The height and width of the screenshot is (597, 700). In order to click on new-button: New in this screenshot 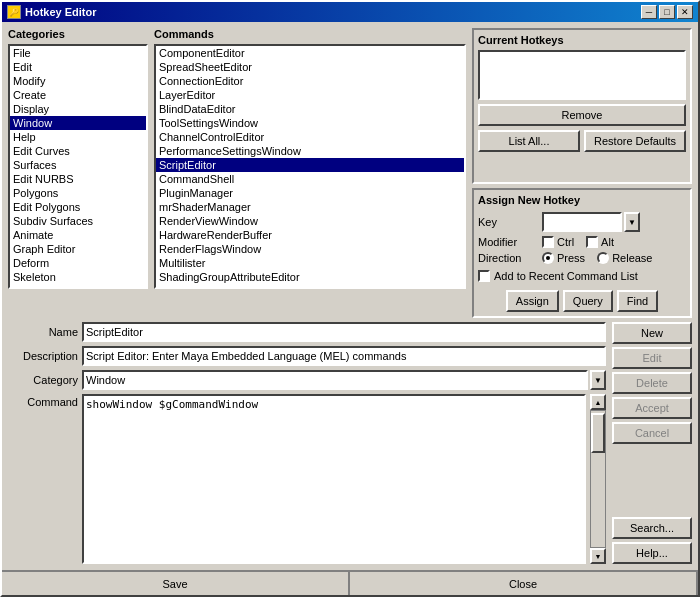, I will do `click(652, 333)`.